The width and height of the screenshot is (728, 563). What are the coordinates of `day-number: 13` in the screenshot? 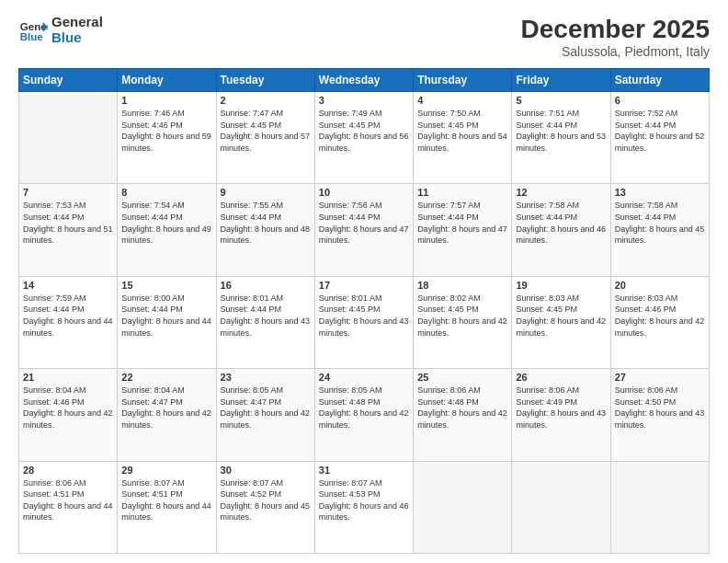 It's located at (660, 192).